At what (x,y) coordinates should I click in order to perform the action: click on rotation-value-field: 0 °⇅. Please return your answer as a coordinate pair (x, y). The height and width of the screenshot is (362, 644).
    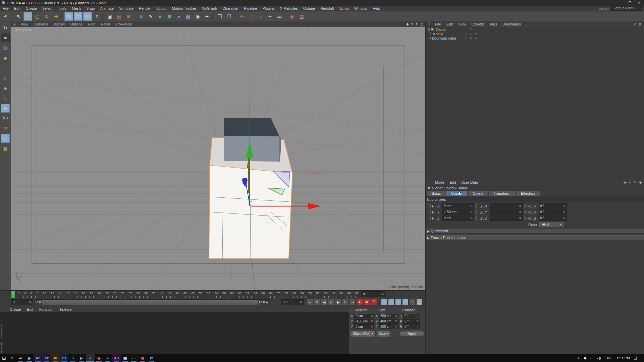
    Looking at the image, I should click on (412, 327).